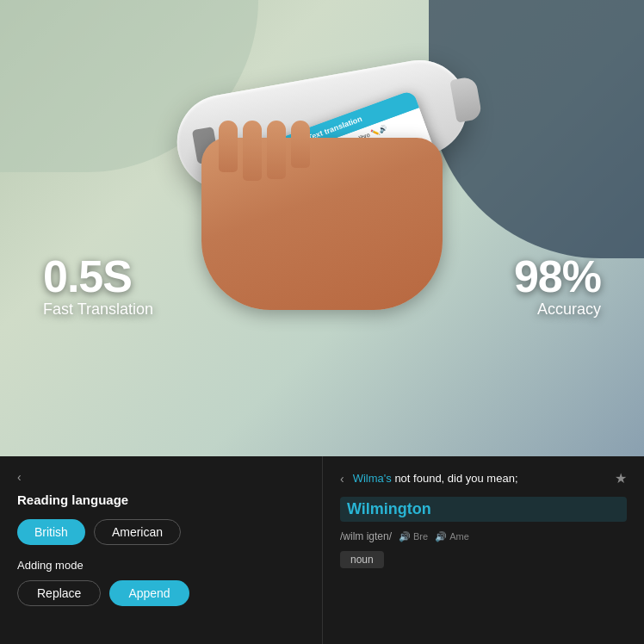  I want to click on ame-audio: 🔊 Ame, so click(452, 537).